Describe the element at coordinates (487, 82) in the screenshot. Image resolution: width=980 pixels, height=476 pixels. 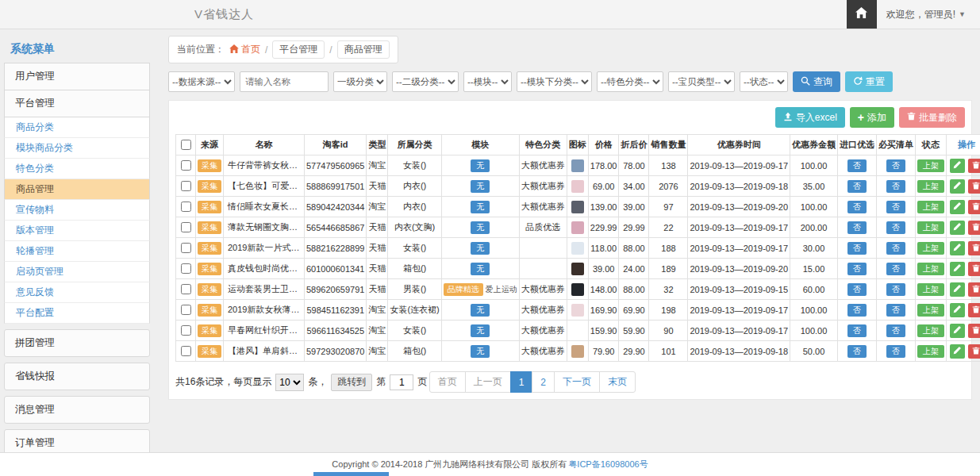
I see `filter-select-4: --模块--` at that location.